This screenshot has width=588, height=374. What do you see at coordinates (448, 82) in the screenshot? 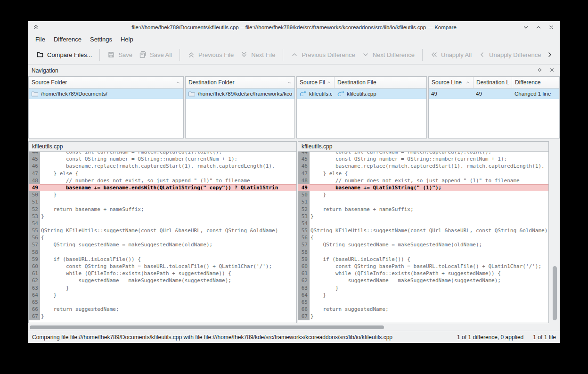
I see `column-label: Source Line` at bounding box center [448, 82].